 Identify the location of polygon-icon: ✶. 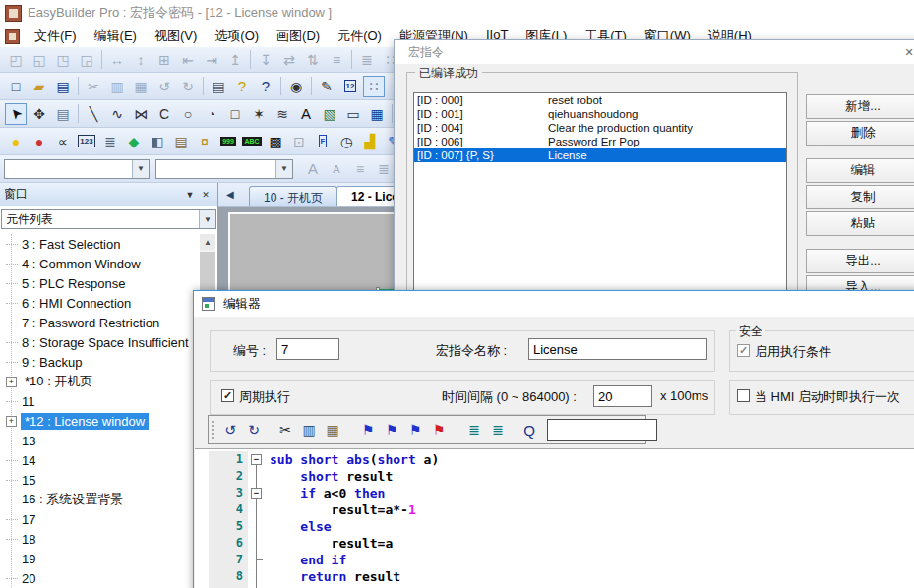
(259, 114).